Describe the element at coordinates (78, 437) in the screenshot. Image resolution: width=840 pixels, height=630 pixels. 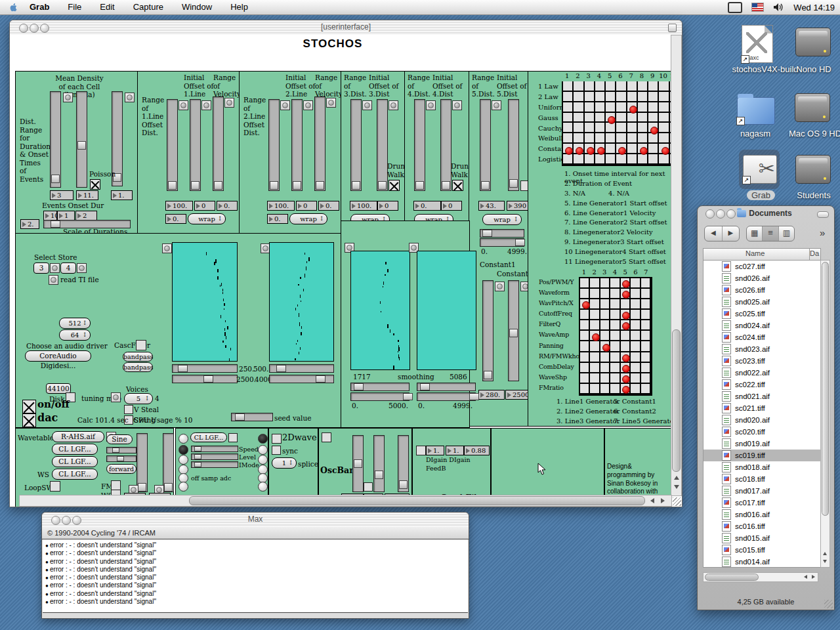
I see `wavetable-file-button: R-AHS.aif` at that location.